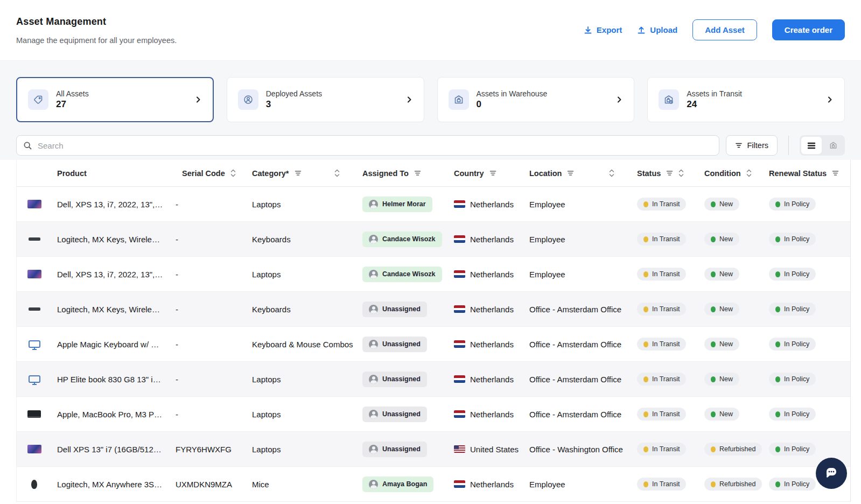  What do you see at coordinates (603, 30) in the screenshot?
I see `export-button: Export` at bounding box center [603, 30].